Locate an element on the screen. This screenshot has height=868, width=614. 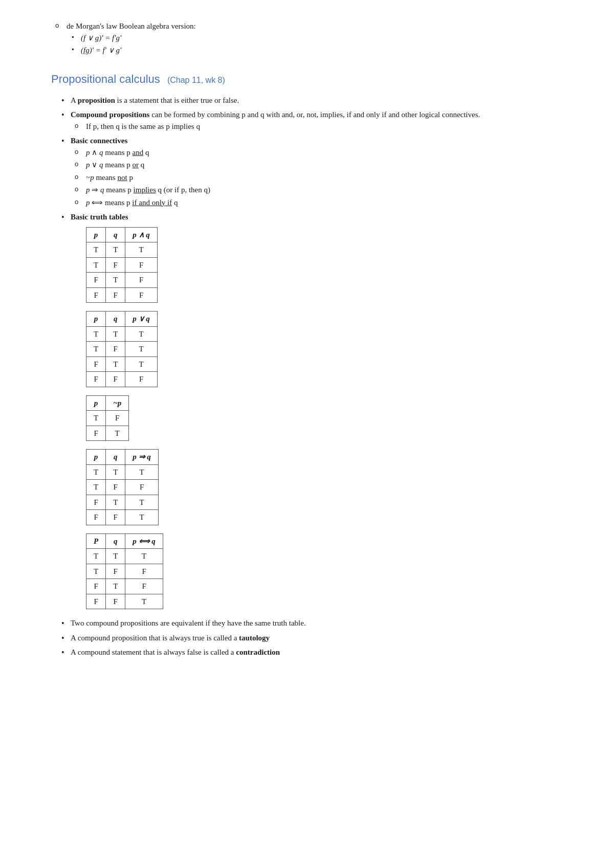
iff-col-p: P is located at coordinates (96, 541).